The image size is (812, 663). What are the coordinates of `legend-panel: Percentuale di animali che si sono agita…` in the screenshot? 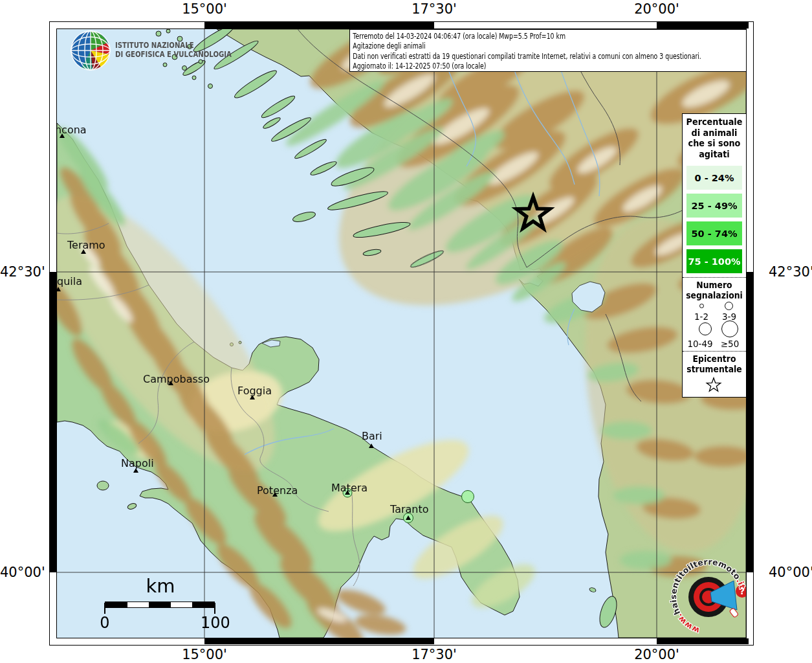 It's located at (714, 255).